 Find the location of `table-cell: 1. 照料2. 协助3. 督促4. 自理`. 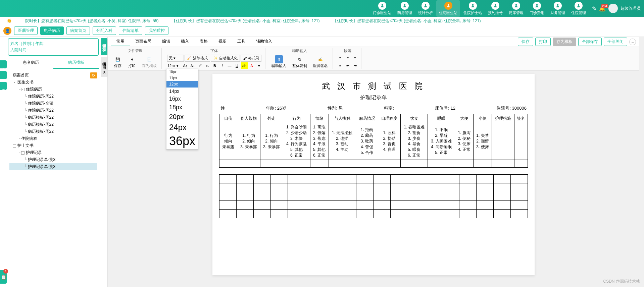

table-cell: 1. 照料2. 协助3. 督促4. 自理 is located at coordinates (389, 141).